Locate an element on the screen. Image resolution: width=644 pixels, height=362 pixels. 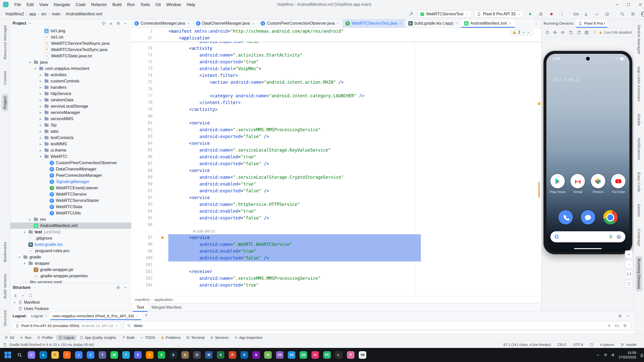
manifest-tab-merged-manifest: Merged Manifest is located at coordinates (167, 307).